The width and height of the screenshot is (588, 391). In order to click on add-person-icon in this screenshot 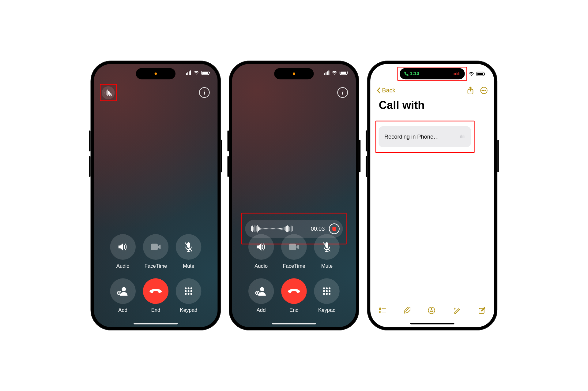, I will do `click(261, 291)`.